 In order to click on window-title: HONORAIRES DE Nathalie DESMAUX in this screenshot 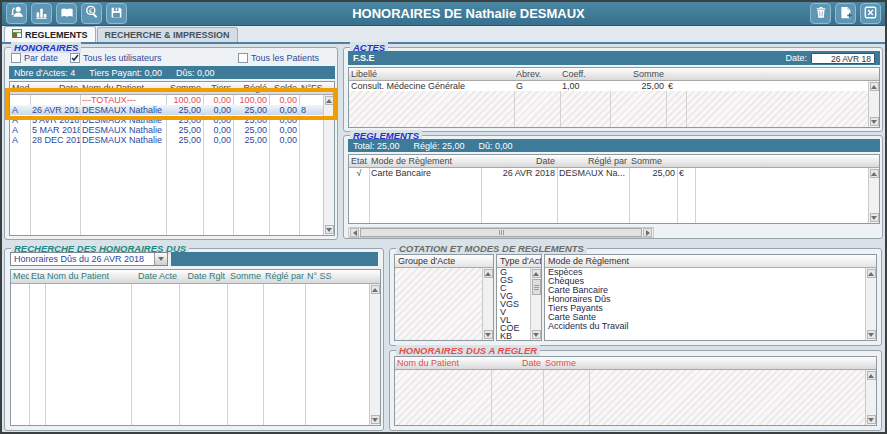, I will do `click(468, 14)`.